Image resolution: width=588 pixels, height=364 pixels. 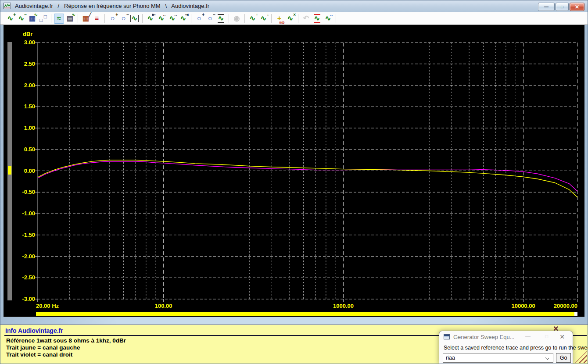 I want to click on dialog-maximize-icon: □, so click(x=547, y=336).